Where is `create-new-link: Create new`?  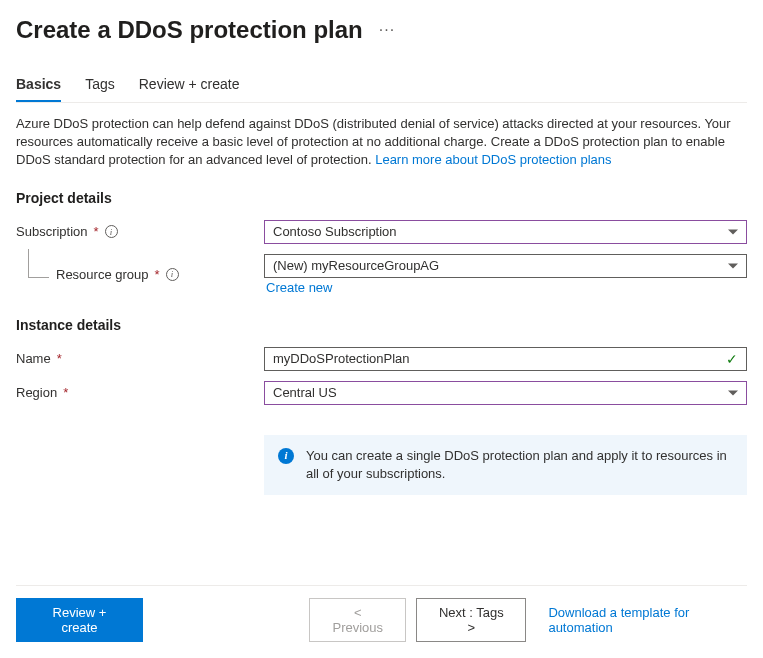 create-new-link: Create new is located at coordinates (299, 288).